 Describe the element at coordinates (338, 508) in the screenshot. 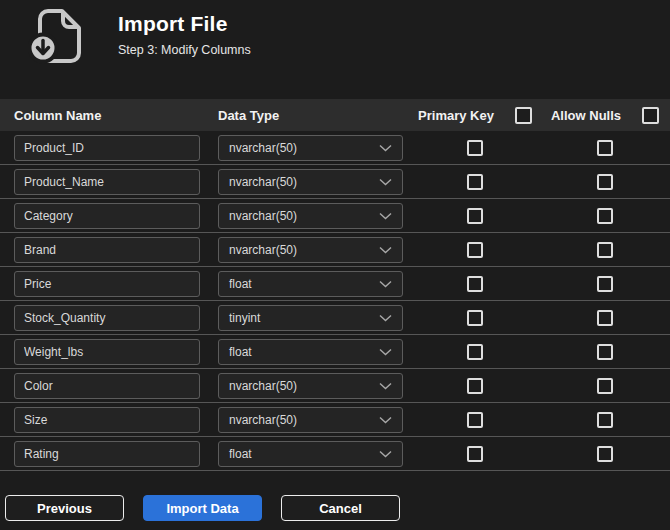

I see `dialog-footer: Previous Import Data Cancel` at that location.